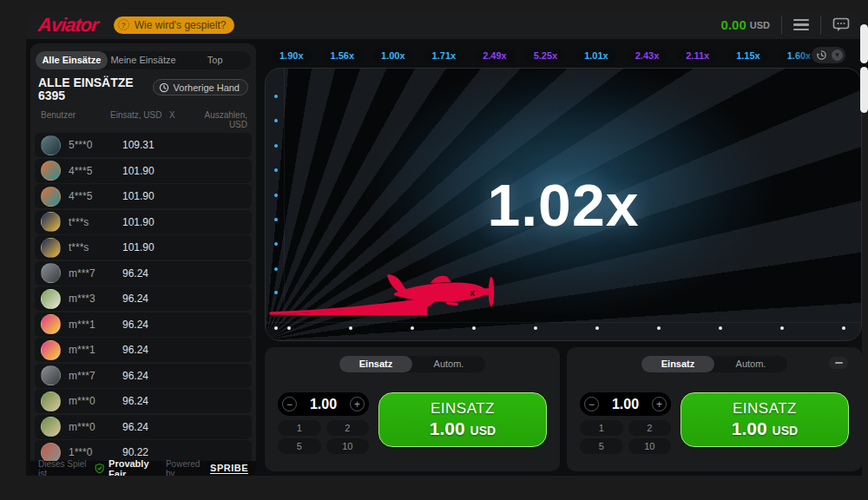 The image size is (868, 500). What do you see at coordinates (86, 83) in the screenshot?
I see `sidebar-title: ALLE EINSÄTZE` at bounding box center [86, 83].